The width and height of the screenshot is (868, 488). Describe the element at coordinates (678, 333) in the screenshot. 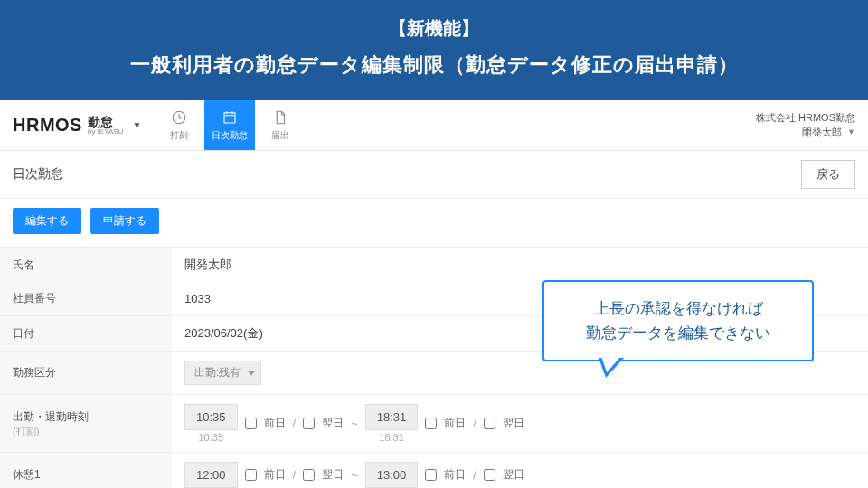

I see `callout-line2: 勤怠データを編集できない` at that location.